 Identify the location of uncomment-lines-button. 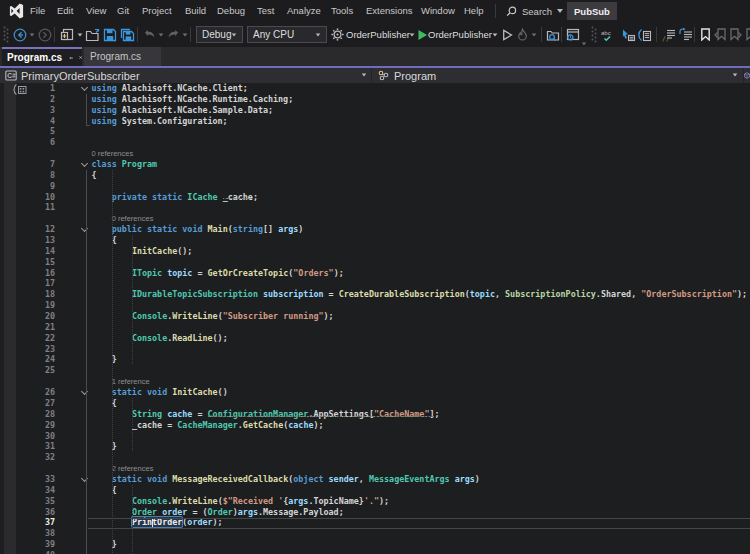
(686, 34).